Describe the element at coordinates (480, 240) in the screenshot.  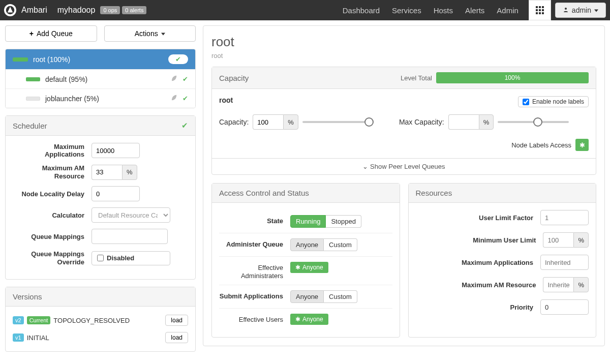
I see `min-user-limit-label: Minimum User Limit` at that location.